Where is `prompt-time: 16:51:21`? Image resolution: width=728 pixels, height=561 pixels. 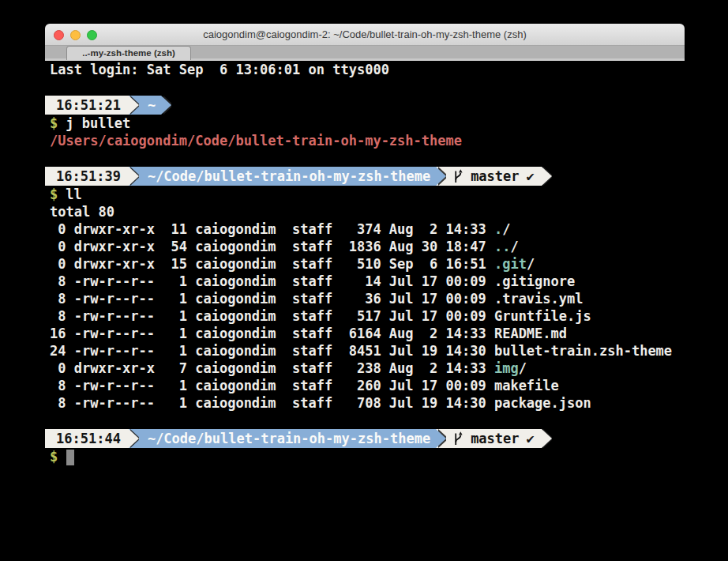 prompt-time: 16:51:21 is located at coordinates (88, 105).